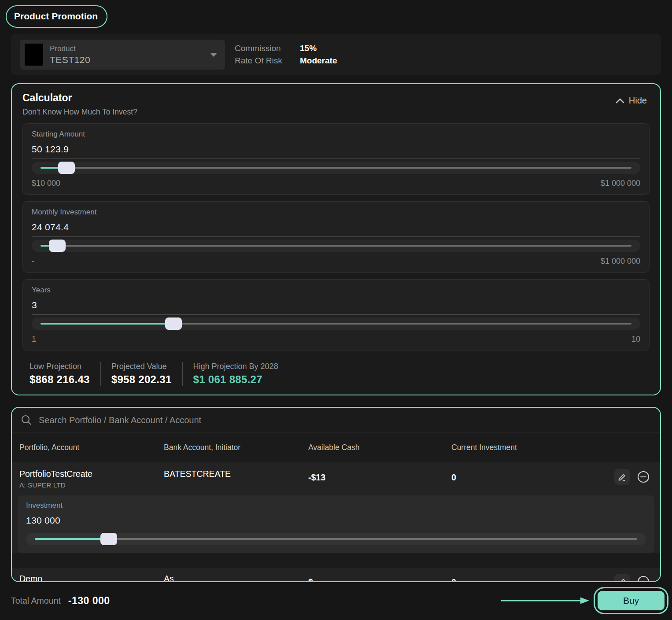  I want to click on product-select-label: Product, so click(70, 49).